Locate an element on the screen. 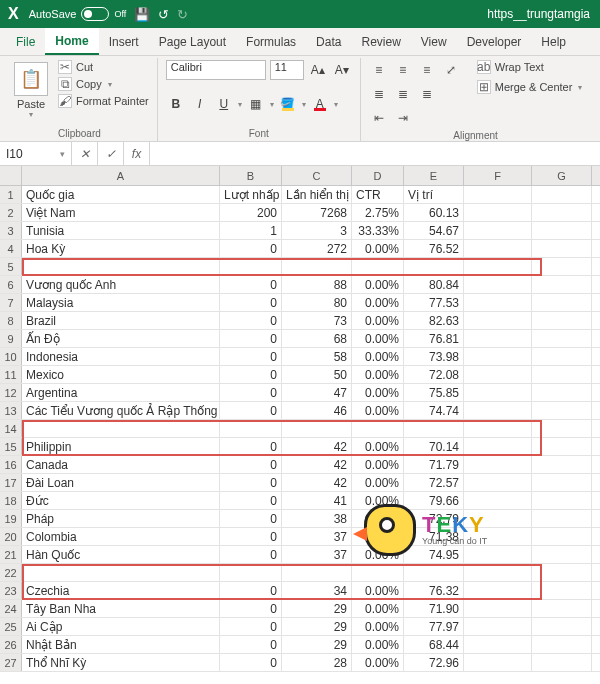 The image size is (600, 684). cell: Vị trí is located at coordinates (434, 194).